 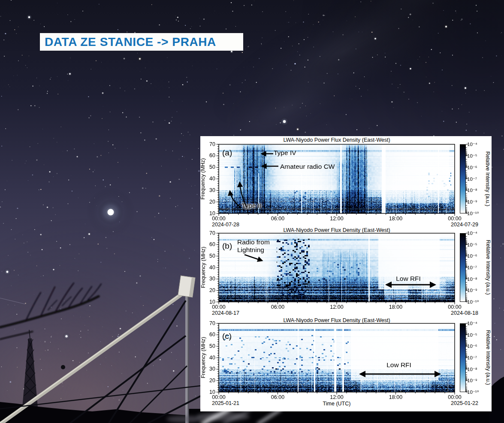 I want to click on annotation-low-rfi-c: Low RFI, so click(x=399, y=365).